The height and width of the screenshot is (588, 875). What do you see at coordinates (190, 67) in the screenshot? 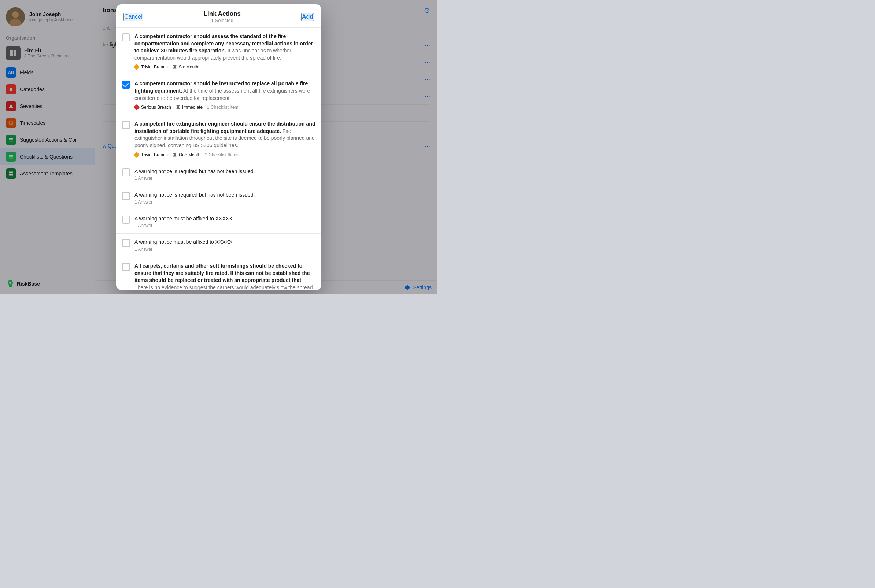
I see `timescale-label-1: Six Months` at bounding box center [190, 67].